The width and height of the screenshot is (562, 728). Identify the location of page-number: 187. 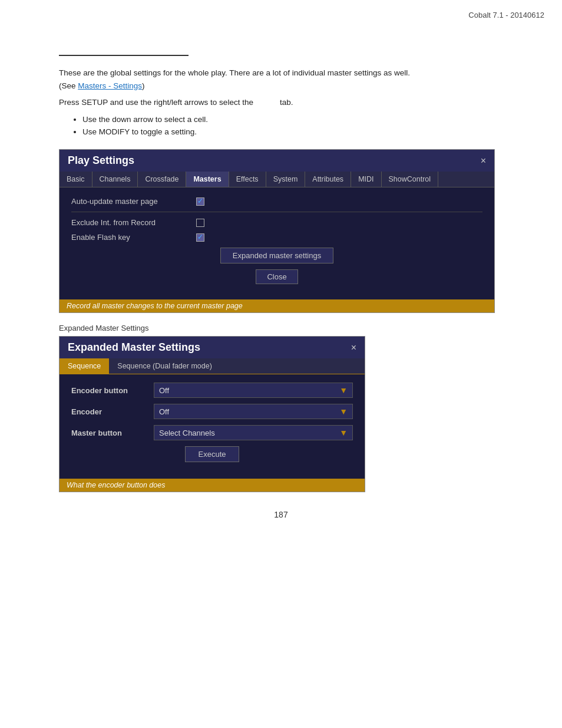
(281, 515).